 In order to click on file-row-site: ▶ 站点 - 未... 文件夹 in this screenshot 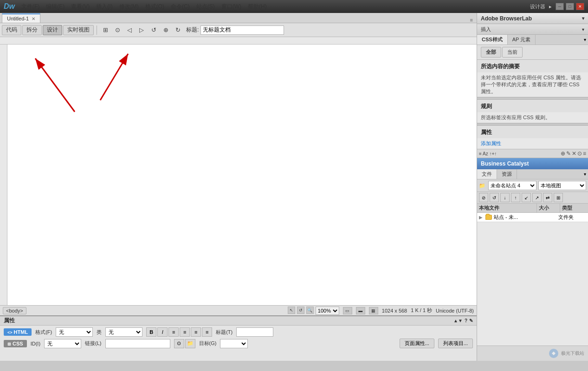, I will do `click(533, 217)`.